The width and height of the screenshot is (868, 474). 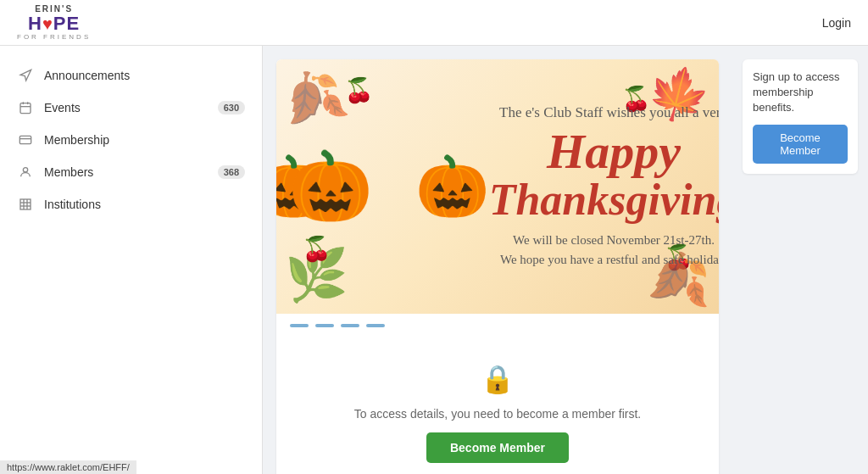 What do you see at coordinates (498, 326) in the screenshot?
I see `pagination-dots` at bounding box center [498, 326].